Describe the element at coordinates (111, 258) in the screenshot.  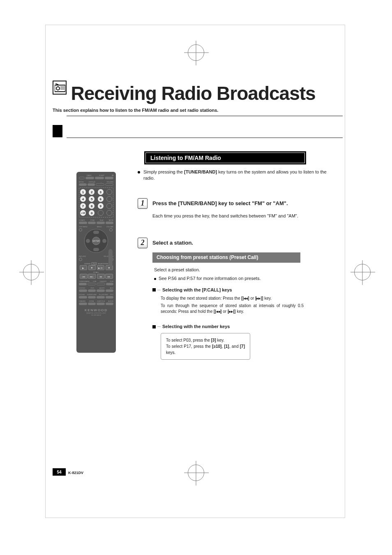
I see `volume-rocker` at that location.